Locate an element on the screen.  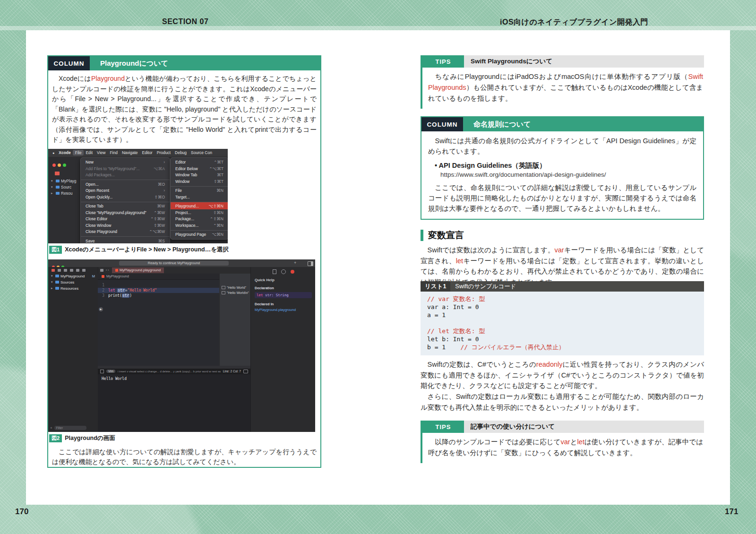
navigator-label: Sourc is located at coordinates (66, 187).